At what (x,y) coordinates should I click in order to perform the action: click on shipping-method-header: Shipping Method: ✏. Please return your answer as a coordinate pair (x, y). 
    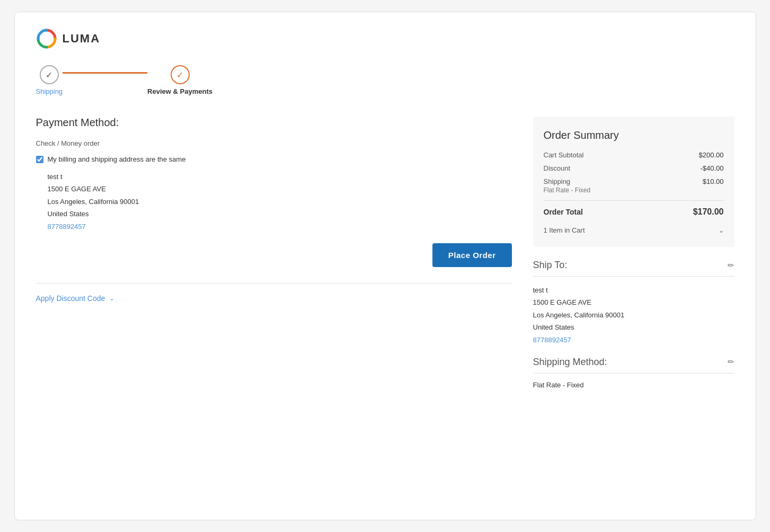
    Looking at the image, I should click on (634, 362).